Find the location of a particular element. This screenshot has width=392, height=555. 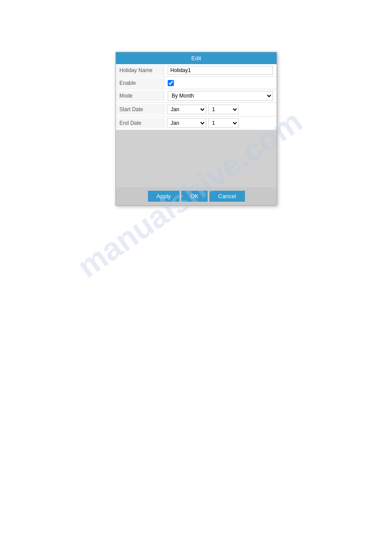

start-date-day-select: 12345 678910 1112131415 1617181920 21222… is located at coordinates (223, 109).